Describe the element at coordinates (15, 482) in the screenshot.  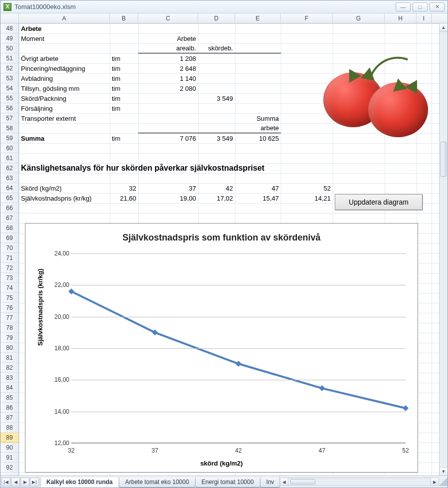
I see `tab-prev-icon: ◀` at that location.